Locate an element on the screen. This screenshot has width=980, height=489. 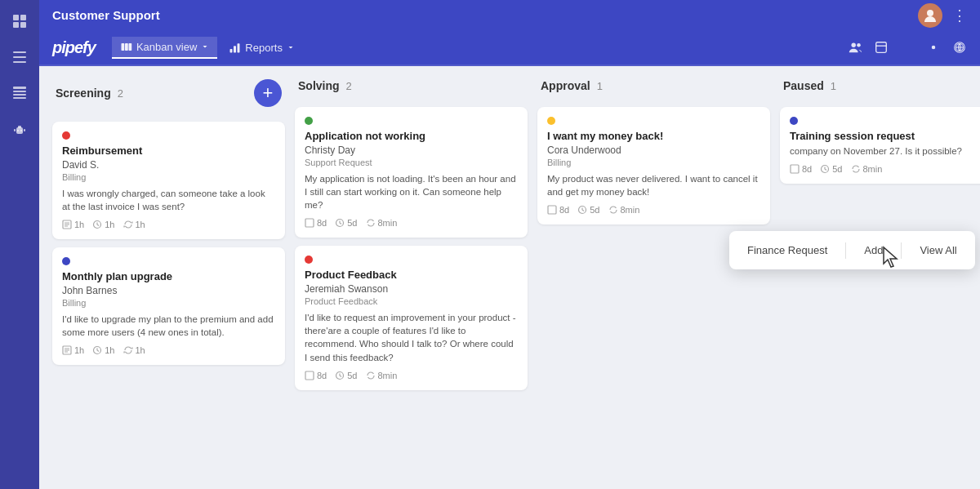
card-desc: My application is not loading. It's been… is located at coordinates (412, 192).